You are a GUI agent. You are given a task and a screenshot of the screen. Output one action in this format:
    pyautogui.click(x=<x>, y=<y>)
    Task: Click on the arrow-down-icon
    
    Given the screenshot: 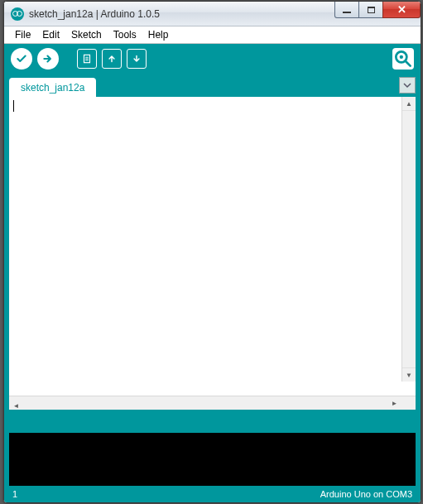 What is the action you would take?
    pyautogui.click(x=137, y=59)
    